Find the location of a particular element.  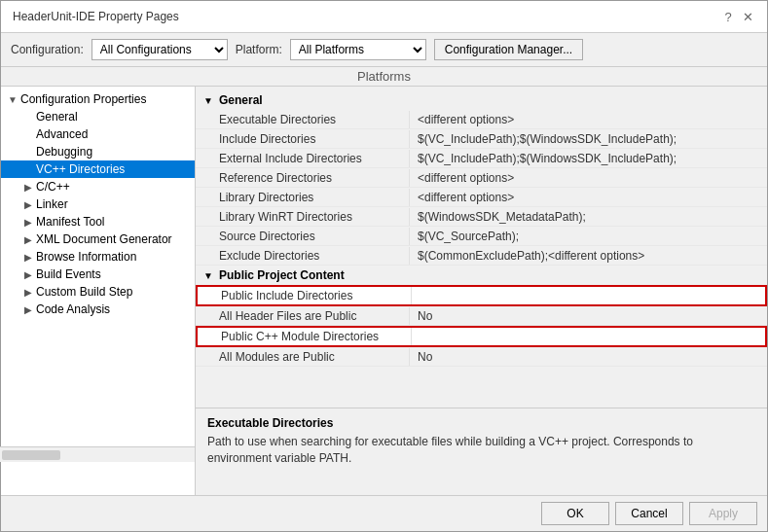

help-button: ? is located at coordinates (728, 17).